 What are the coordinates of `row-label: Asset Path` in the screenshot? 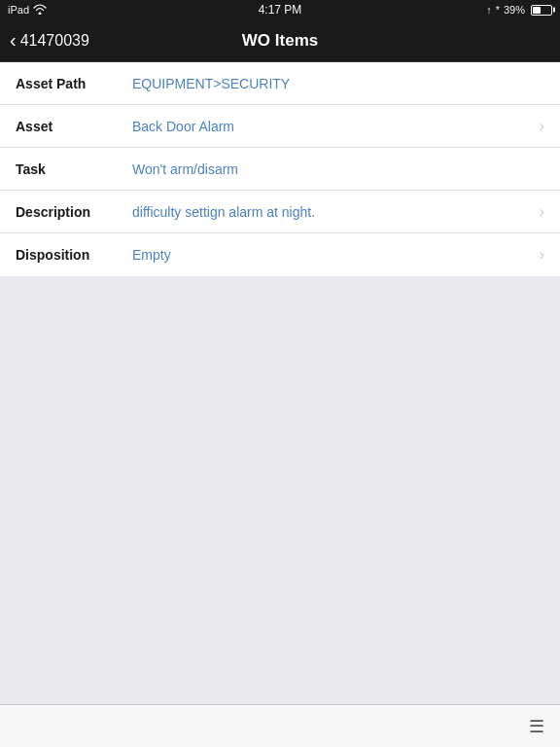 It's located at (74, 84).